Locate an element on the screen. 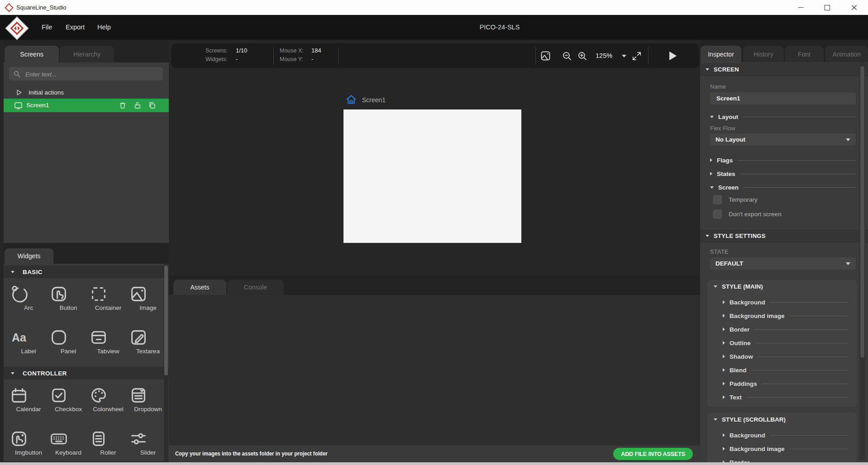 This screenshot has height=465, width=868. search-icon is located at coordinates (17, 74).